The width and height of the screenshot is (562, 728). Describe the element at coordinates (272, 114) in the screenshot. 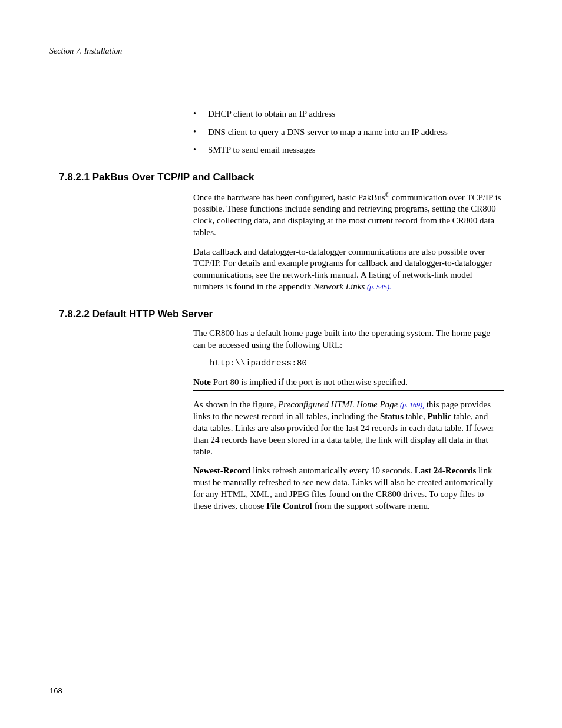

I see `bullet-text: DHCP client to obtain an IP address` at that location.